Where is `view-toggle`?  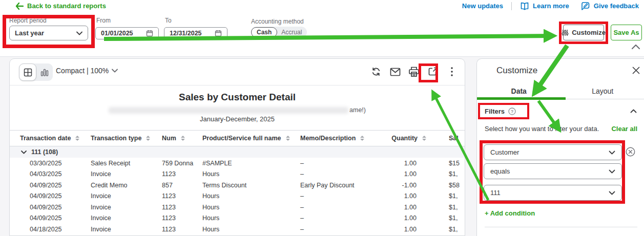 view-toggle is located at coordinates (36, 72).